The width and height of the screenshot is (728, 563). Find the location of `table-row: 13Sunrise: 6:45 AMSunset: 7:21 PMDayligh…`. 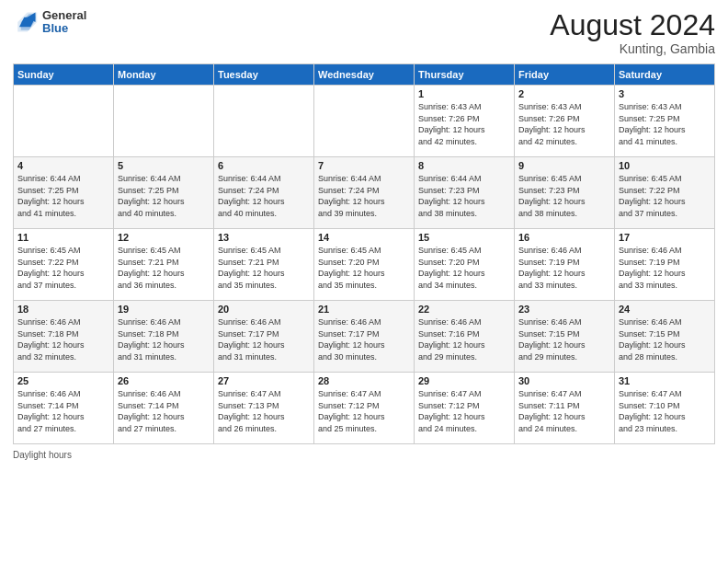

table-row: 13Sunrise: 6:45 AMSunset: 7:21 PMDayligh… is located at coordinates (265, 265).